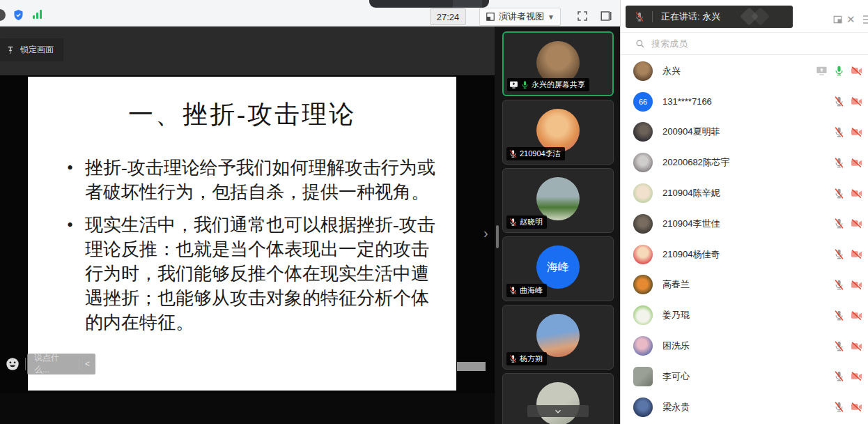 This screenshot has height=424, width=868. Describe the element at coordinates (691, 17) in the screenshot. I see `speaking-banner-label: 正在讲话: 永兴` at that location.